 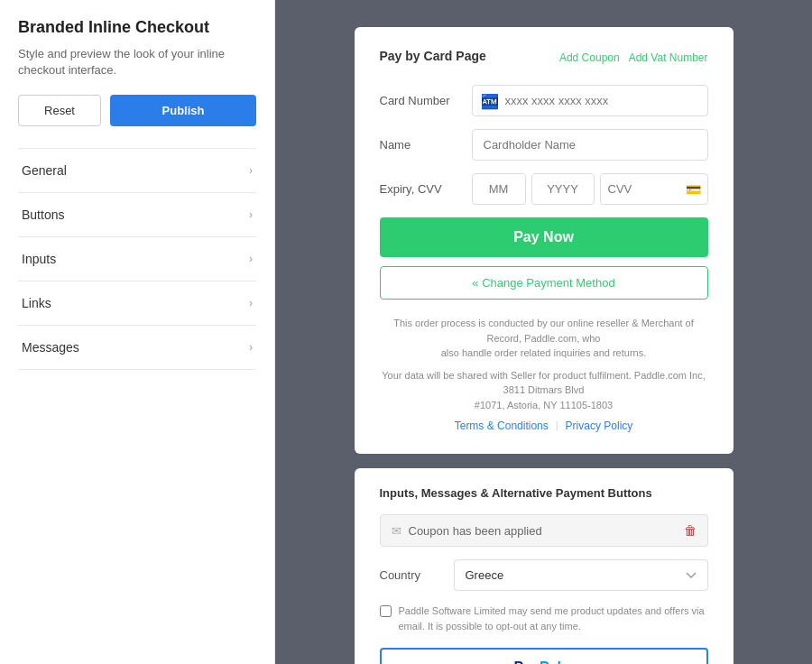 What do you see at coordinates (590, 58) in the screenshot?
I see `add-coupon-link: Add Coupon` at bounding box center [590, 58].